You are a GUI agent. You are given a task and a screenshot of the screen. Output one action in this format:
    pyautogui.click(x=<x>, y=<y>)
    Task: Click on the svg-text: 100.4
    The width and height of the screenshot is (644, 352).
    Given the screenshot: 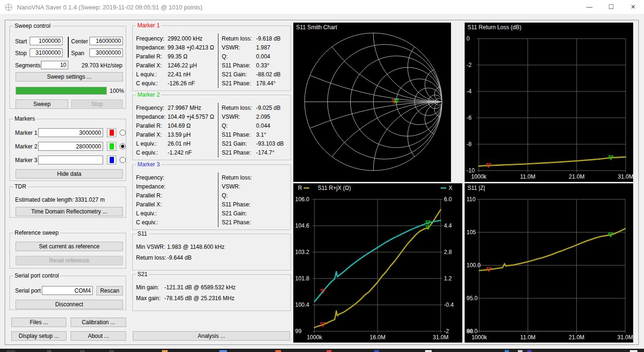 What is the action you would take?
    pyautogui.click(x=302, y=305)
    